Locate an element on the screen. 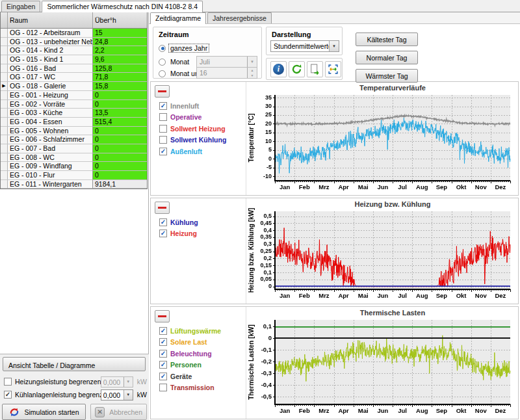  table-row: OG - 017 - WC71,8 is located at coordinates (74, 77).